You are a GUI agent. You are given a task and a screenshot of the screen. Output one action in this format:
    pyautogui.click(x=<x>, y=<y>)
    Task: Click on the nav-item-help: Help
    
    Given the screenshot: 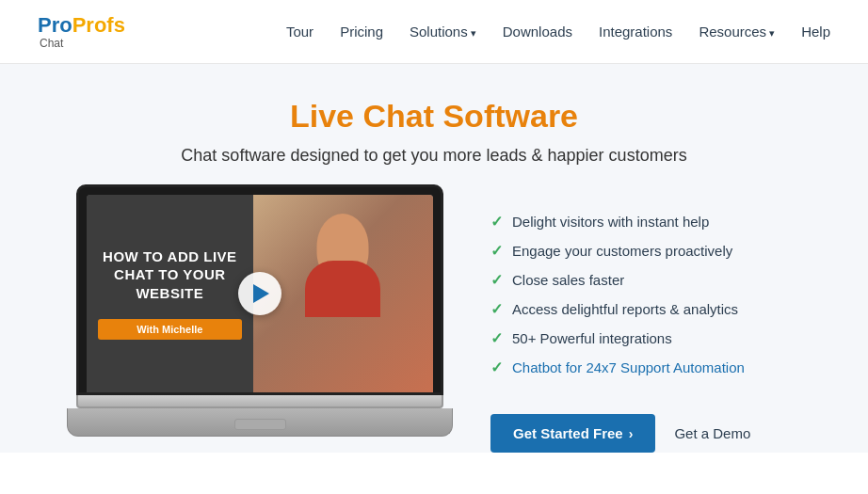 What is the action you would take?
    pyautogui.click(x=815, y=32)
    